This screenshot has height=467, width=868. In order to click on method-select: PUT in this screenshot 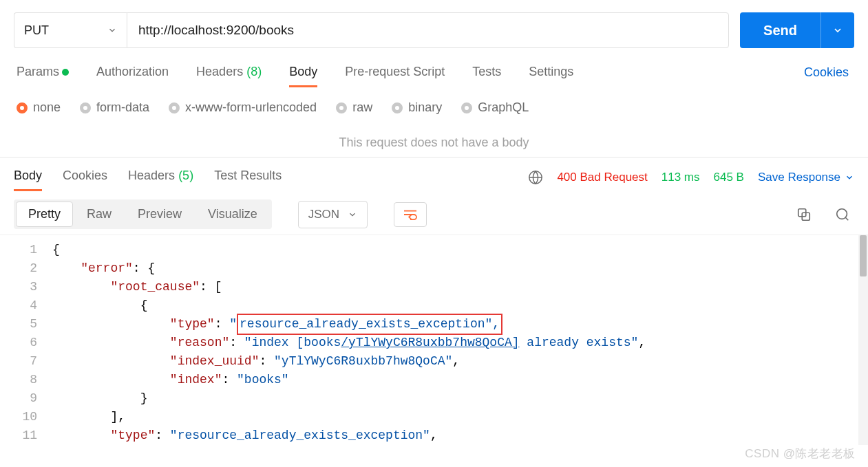, I will do `click(70, 30)`.